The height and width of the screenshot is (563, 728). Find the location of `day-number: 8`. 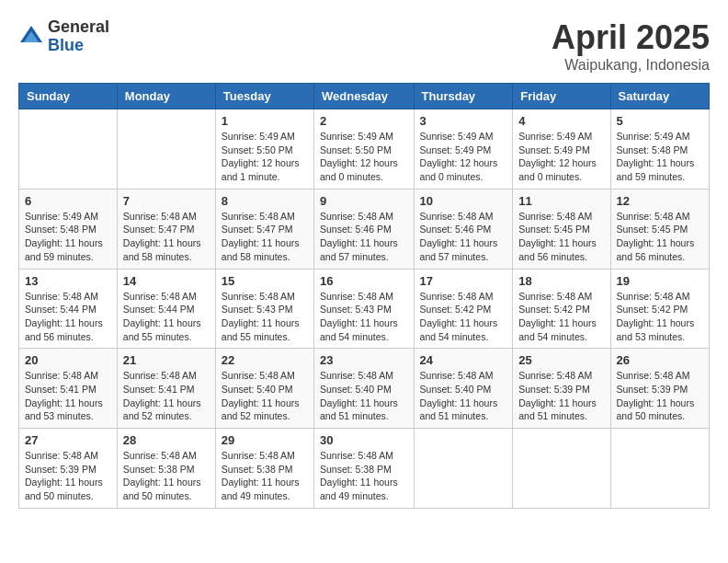

day-number: 8 is located at coordinates (265, 201).